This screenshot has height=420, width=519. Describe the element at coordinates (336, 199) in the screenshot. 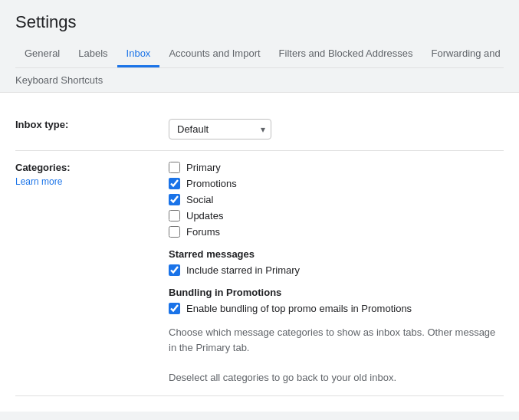

I see `category-social-item: Social` at that location.